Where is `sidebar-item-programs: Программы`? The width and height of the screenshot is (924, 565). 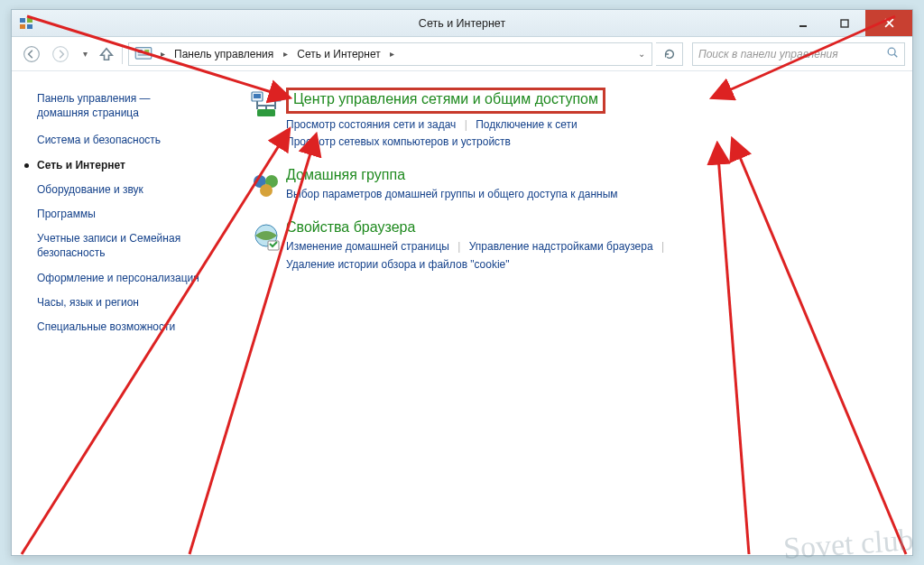
sidebar-item-programs: Программы is located at coordinates (133, 214).